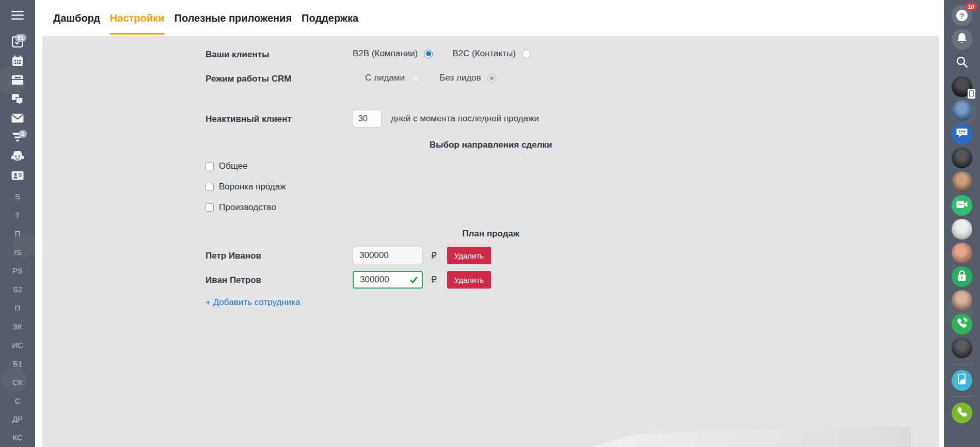 This screenshot has width=980, height=447. I want to click on radio-option-label: С лидами, so click(385, 78).